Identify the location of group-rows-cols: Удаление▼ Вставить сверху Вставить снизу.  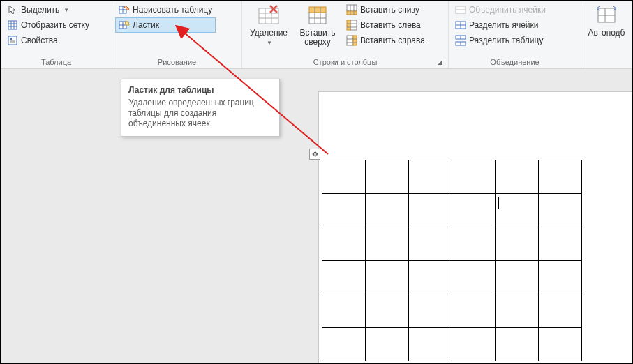
(345, 35).